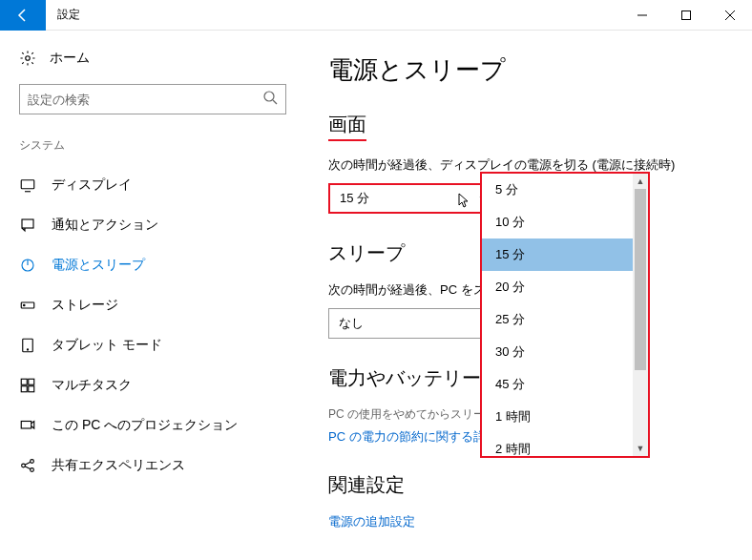  Describe the element at coordinates (153, 425) in the screenshot. I see `sidebar-item-projection: この PC へのプロジェクション` at that location.